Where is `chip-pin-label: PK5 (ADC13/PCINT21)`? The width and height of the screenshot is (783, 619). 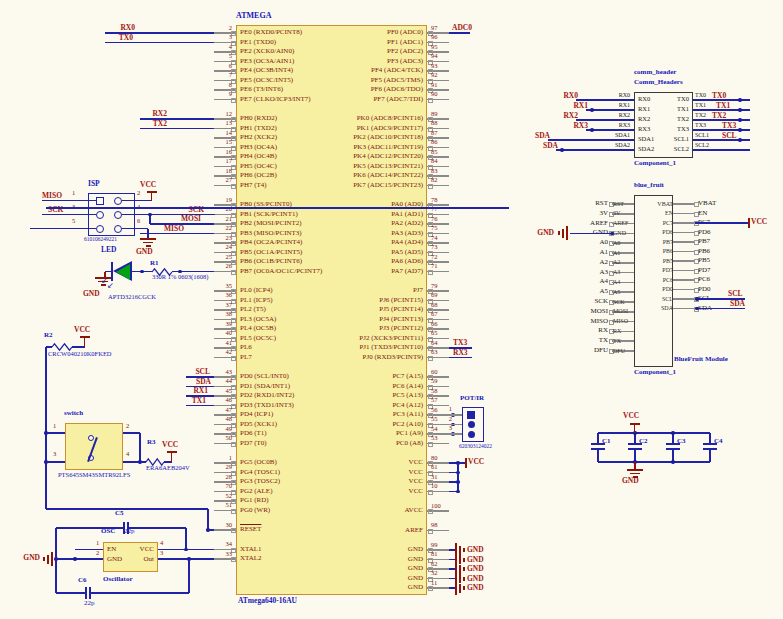 chip-pin-label: PK5 (ADC13/PCINT21) is located at coordinates (336, 166).